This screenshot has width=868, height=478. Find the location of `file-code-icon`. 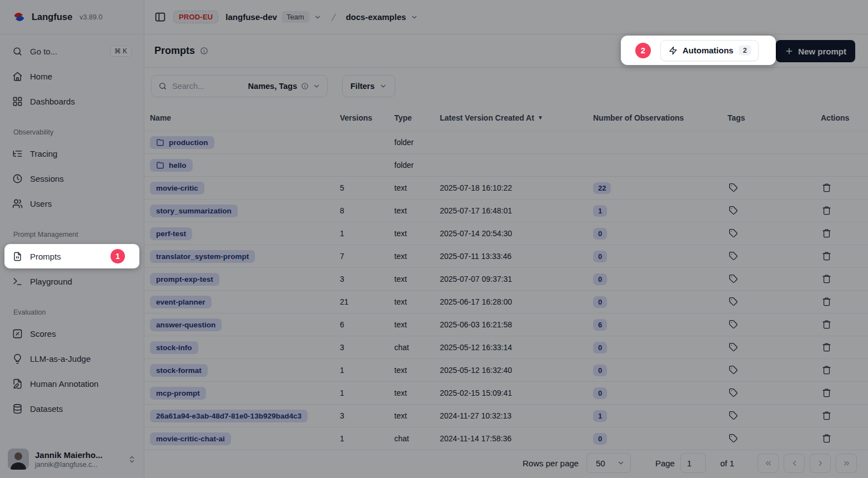

file-code-icon is located at coordinates (18, 257).